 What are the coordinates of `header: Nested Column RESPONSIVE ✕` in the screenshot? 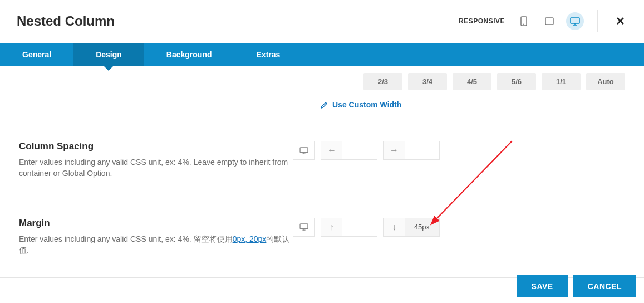 It's located at (322, 21).